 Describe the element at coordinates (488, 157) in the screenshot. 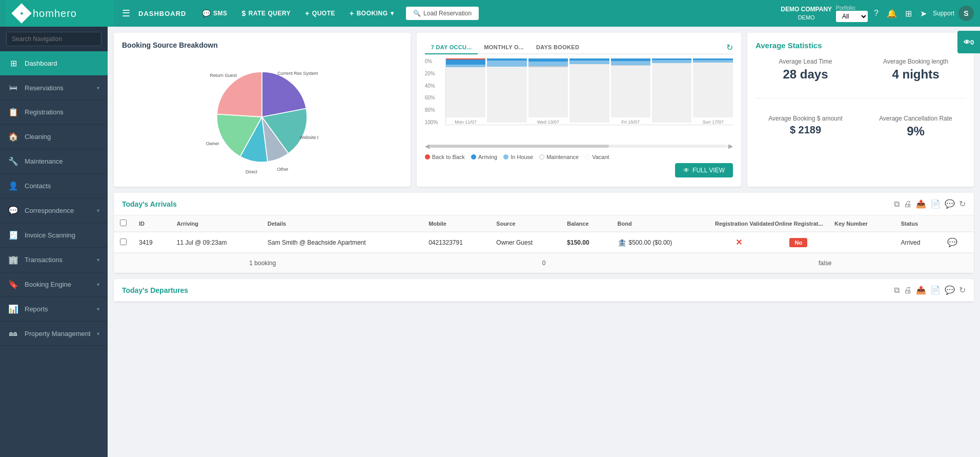

I see `legend-label-1: Arriving` at that location.